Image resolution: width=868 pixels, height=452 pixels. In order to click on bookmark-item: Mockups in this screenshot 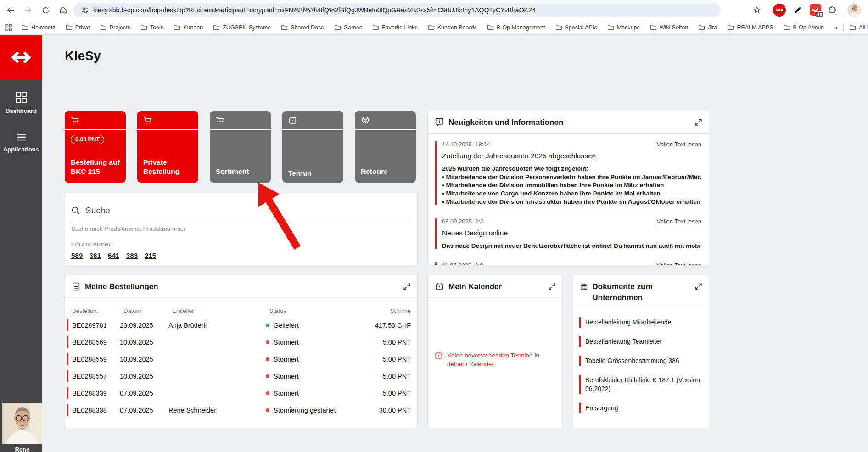, I will do `click(623, 28)`.